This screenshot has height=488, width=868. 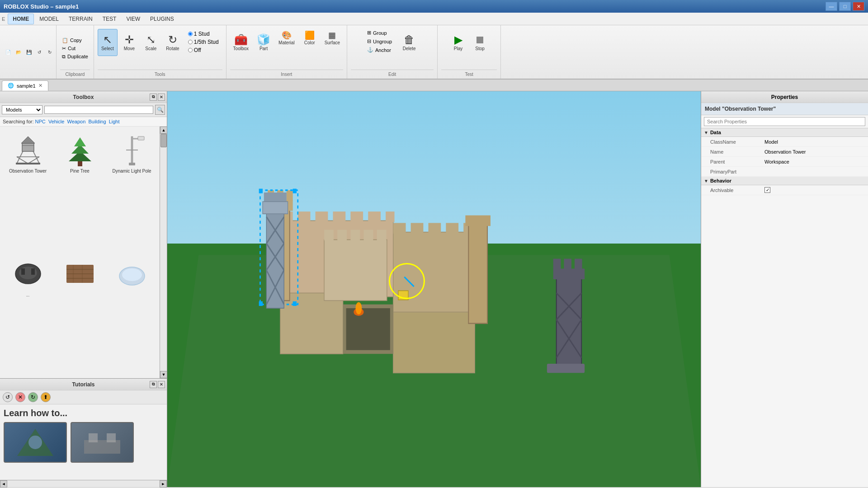 I want to click on play-button: ▶ Play, so click(x=458, y=42).